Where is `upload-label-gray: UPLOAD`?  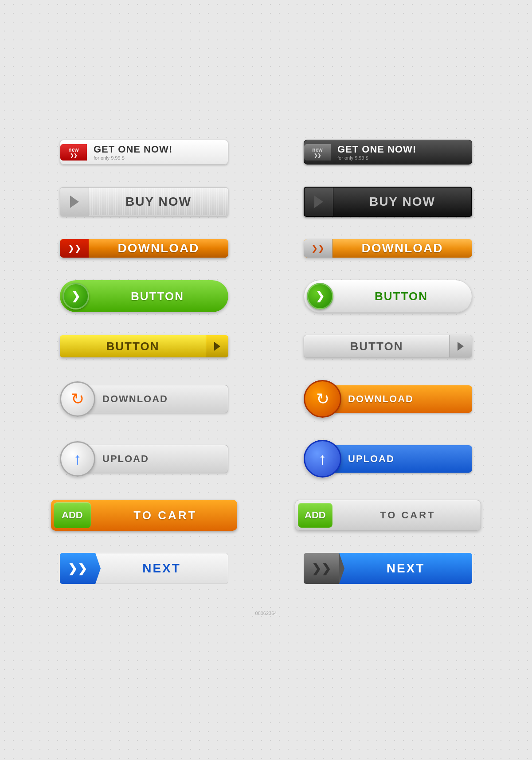 upload-label-gray: UPLOAD is located at coordinates (157, 459).